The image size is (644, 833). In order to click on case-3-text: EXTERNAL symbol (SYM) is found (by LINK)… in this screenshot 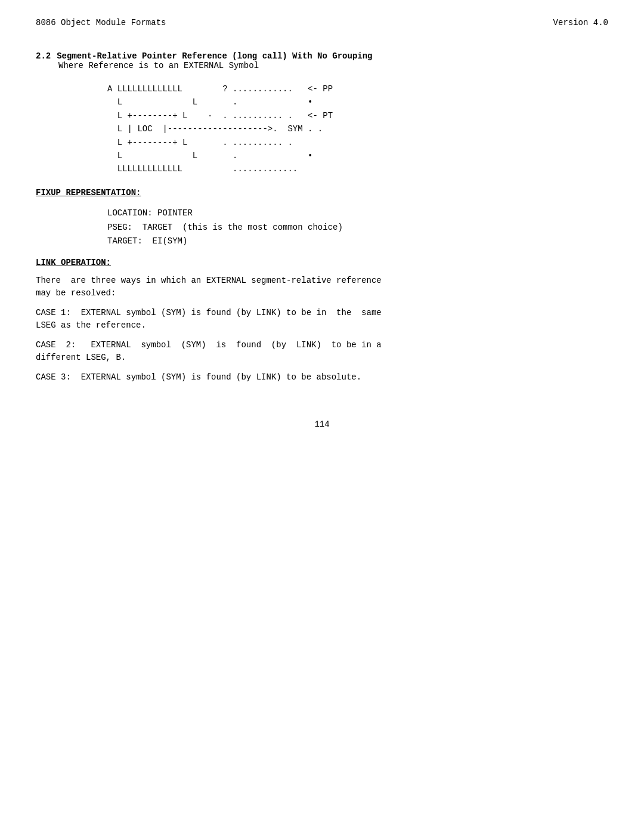, I will do `click(221, 377)`.